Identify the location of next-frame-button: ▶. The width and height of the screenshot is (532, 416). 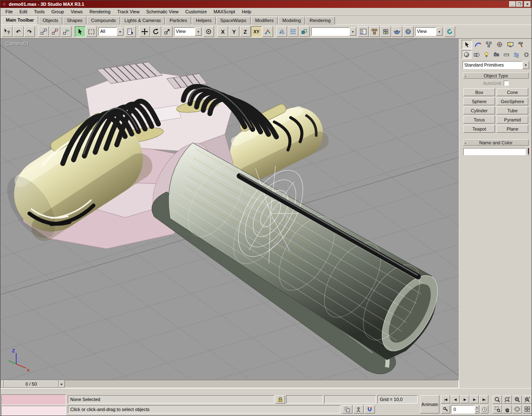
(474, 399).